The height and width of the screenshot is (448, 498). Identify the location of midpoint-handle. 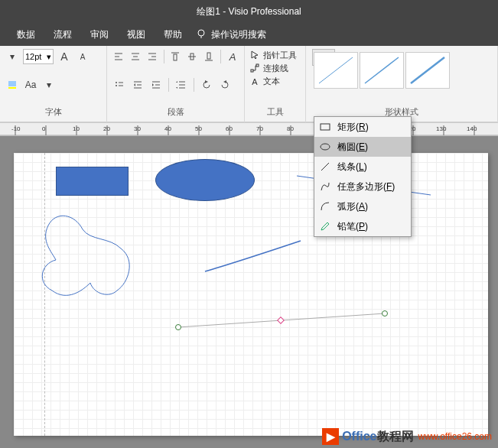
(281, 320).